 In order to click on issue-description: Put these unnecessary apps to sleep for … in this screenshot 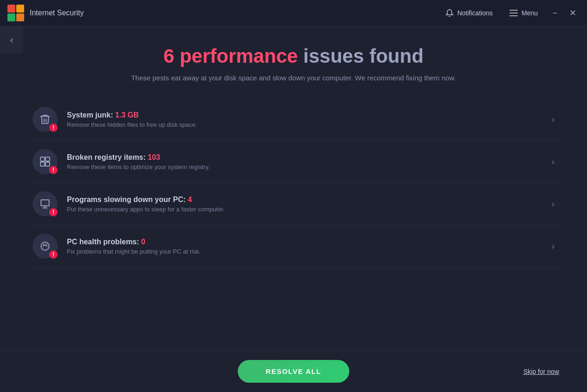, I will do `click(306, 209)`.